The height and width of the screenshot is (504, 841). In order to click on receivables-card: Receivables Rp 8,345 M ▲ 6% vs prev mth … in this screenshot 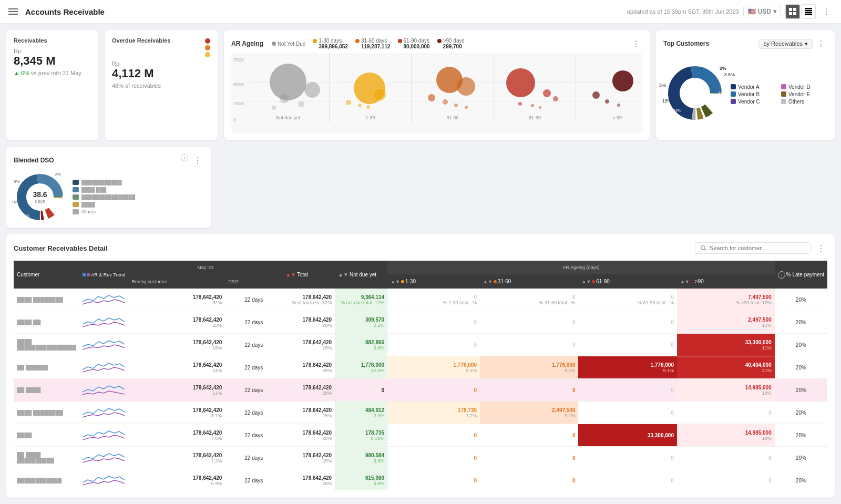, I will do `click(53, 85)`.